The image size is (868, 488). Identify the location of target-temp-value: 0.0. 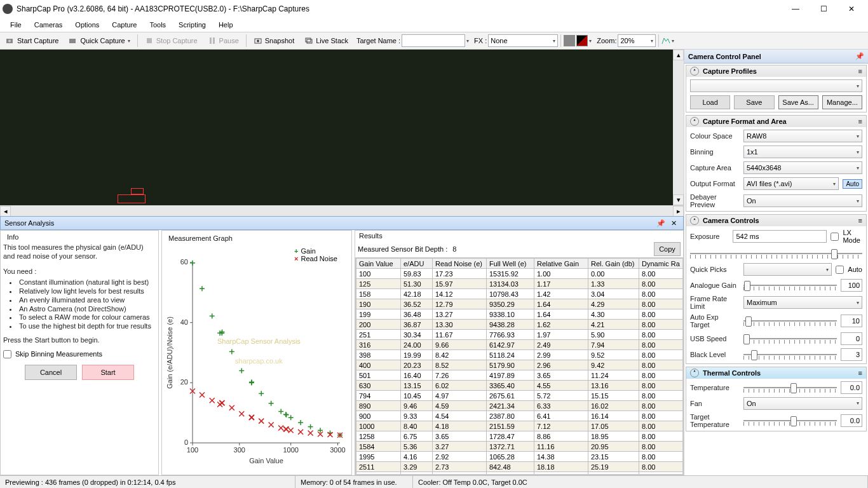
(851, 421).